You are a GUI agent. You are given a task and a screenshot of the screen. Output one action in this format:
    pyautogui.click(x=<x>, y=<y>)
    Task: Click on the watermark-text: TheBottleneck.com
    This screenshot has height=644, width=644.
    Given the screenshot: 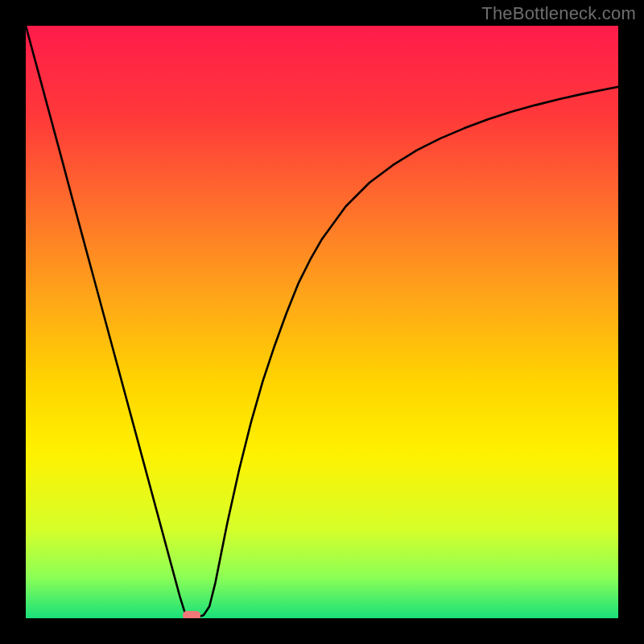 What is the action you would take?
    pyautogui.click(x=559, y=14)
    